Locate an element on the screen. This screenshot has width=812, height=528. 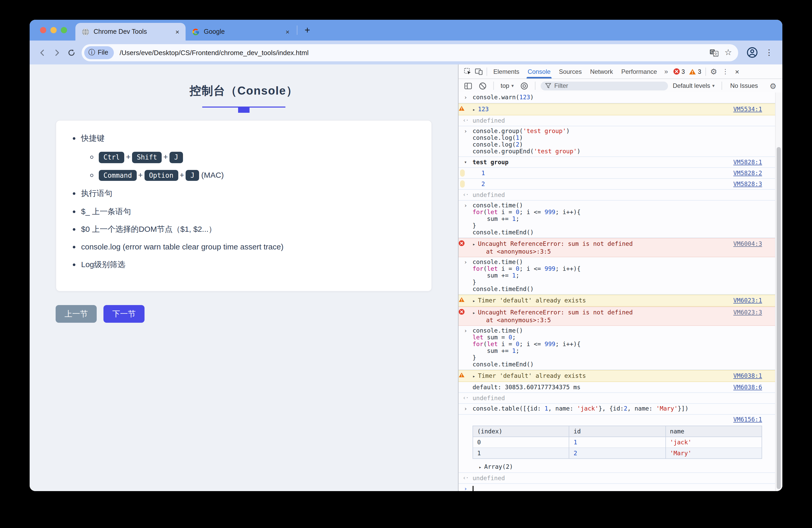
return-value-icon: ‹· is located at coordinates (465, 478).